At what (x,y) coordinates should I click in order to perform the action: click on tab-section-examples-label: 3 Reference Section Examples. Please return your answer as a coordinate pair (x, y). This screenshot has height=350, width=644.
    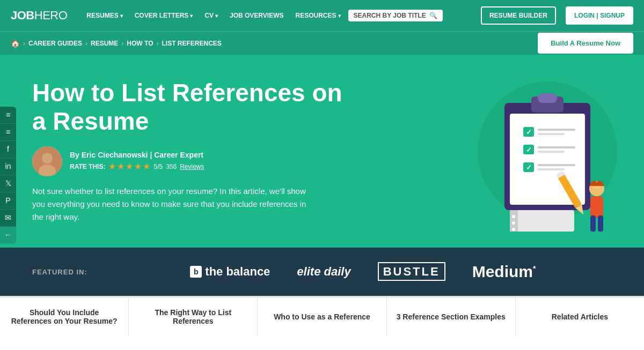
    Looking at the image, I should click on (451, 317).